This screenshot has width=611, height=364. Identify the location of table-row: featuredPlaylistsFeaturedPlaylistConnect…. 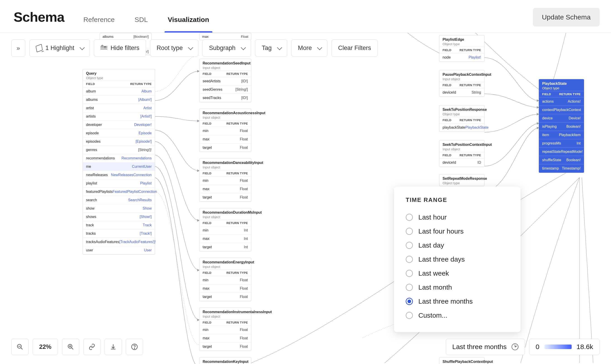
(119, 192).